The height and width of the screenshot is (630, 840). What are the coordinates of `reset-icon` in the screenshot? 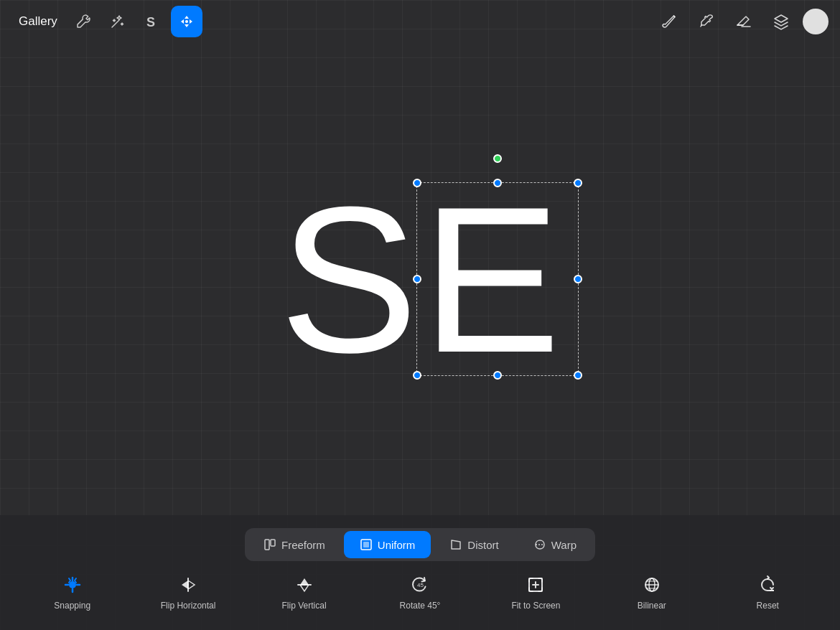 It's located at (767, 585).